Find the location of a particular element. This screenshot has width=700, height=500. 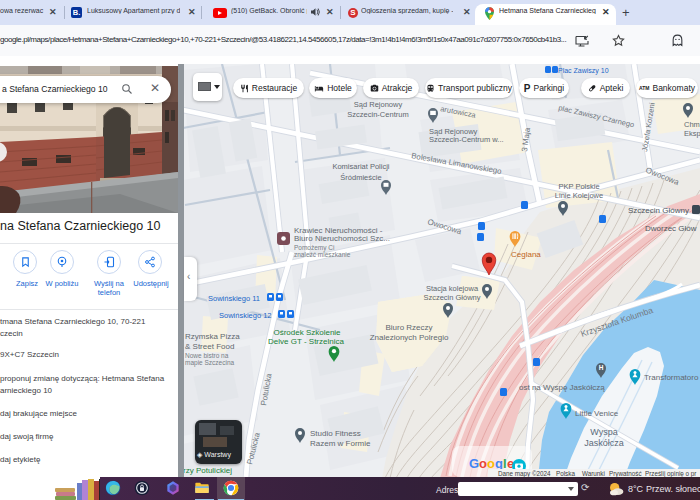

svg-text: mapie Szczecina is located at coordinates (210, 363).